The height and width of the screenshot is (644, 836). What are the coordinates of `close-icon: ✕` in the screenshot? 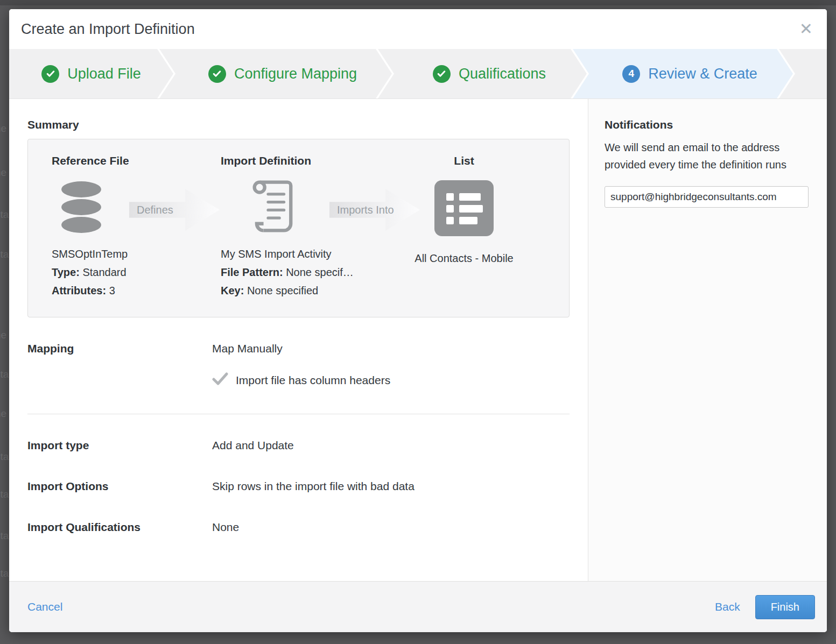 It's located at (806, 29).